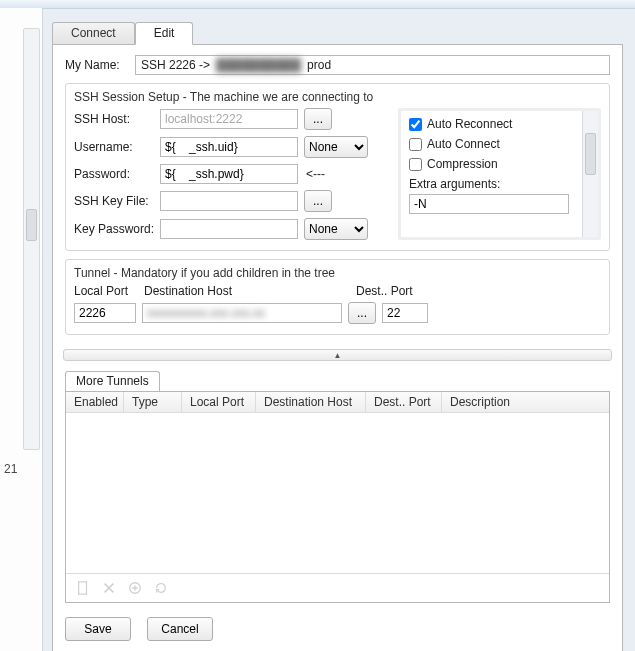  I want to click on compression-checkbox, so click(416, 164).